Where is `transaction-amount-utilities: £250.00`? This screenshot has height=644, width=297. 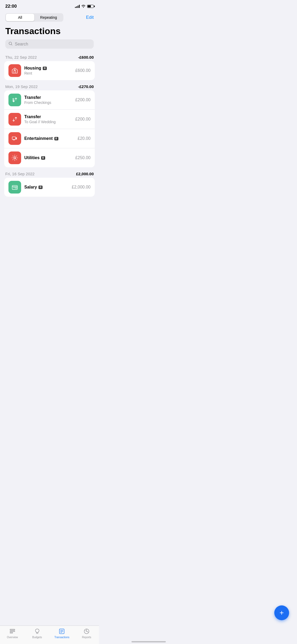 transaction-amount-utilities: £250.00 is located at coordinates (83, 158).